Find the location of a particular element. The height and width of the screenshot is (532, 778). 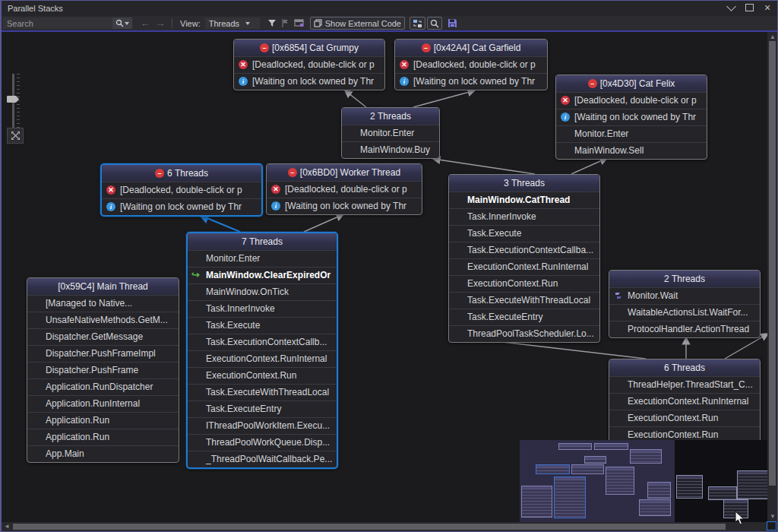

stack-frame: MainWindow.Sell is located at coordinates (631, 150).